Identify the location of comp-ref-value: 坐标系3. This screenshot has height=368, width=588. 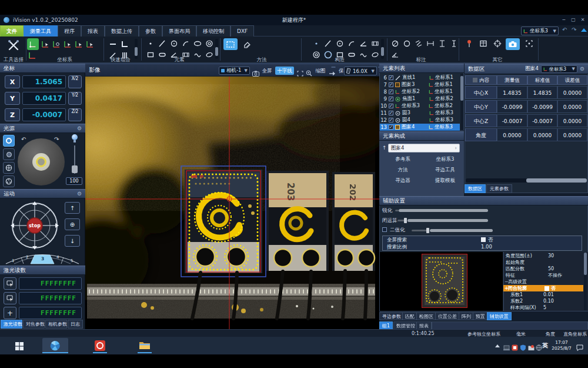
(445, 160).